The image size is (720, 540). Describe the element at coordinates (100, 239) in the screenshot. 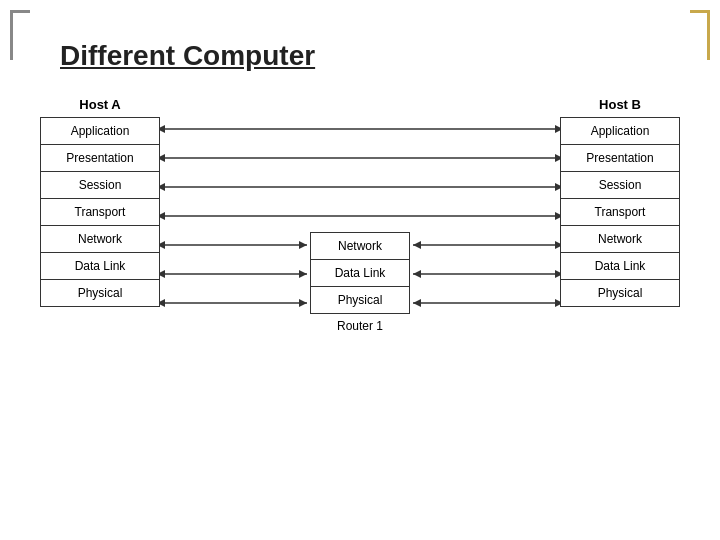

I see `layer-network-a: Network` at that location.